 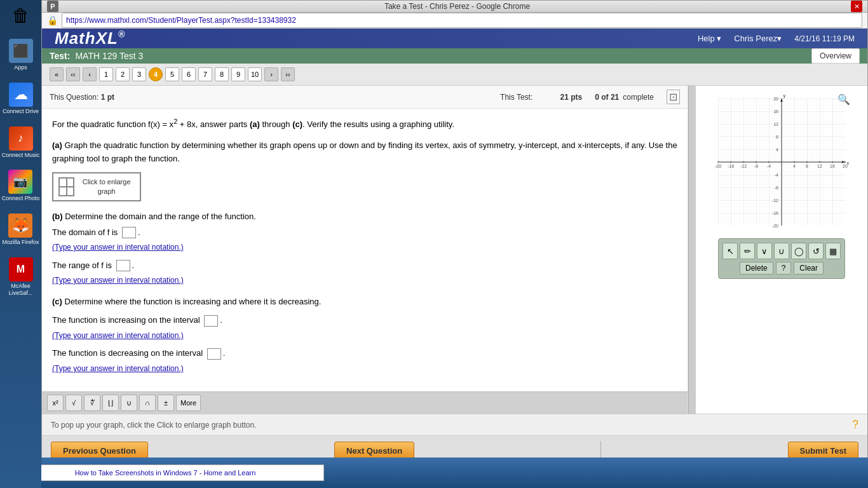 I want to click on complete-of: 0 of 21, so click(x=607, y=97).